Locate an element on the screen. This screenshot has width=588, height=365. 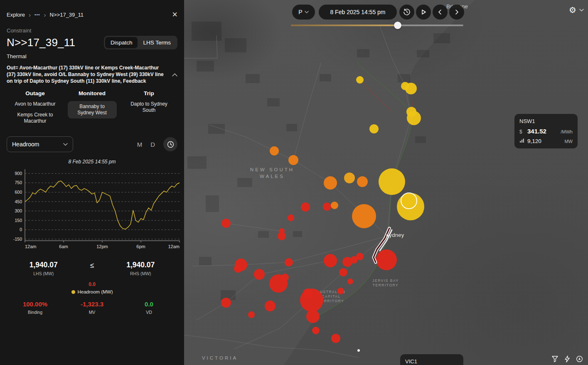
settings-button: ⚙ is located at coordinates (576, 10).